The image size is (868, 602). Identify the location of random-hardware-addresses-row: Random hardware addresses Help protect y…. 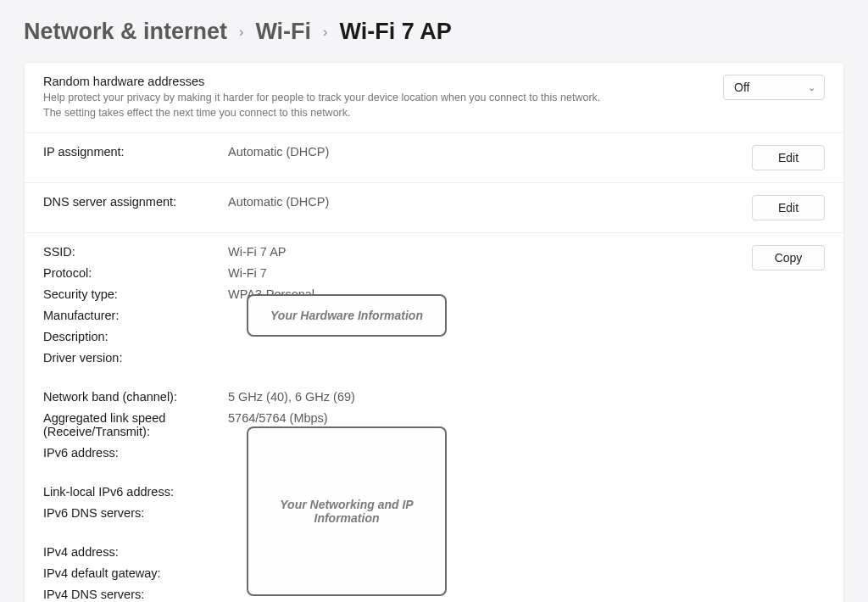
(434, 98).